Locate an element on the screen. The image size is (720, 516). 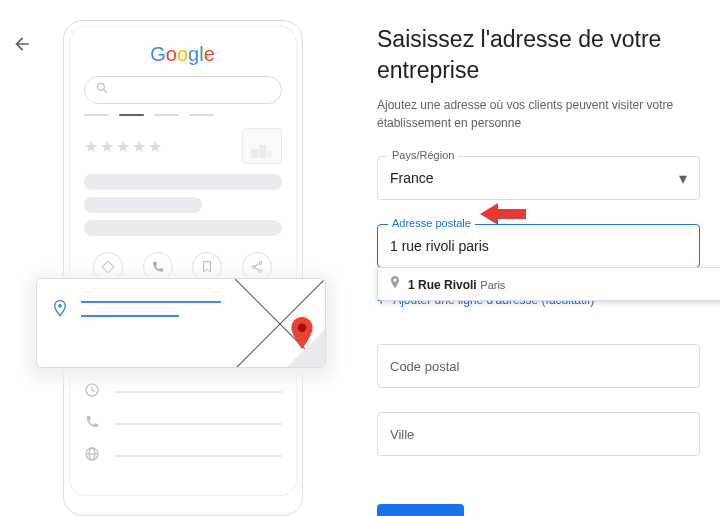
address-overlay-card is located at coordinates (181, 323).